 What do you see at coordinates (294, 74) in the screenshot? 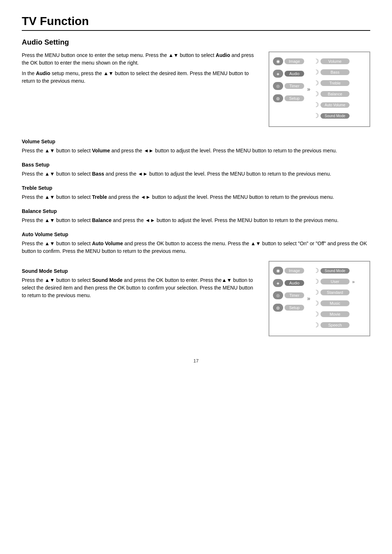
I see `audio-label: Audio` at bounding box center [294, 74].